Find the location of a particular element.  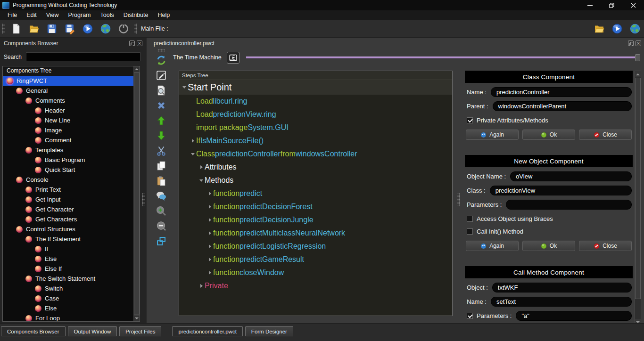

tree-item-else: Else is located at coordinates (68, 308).